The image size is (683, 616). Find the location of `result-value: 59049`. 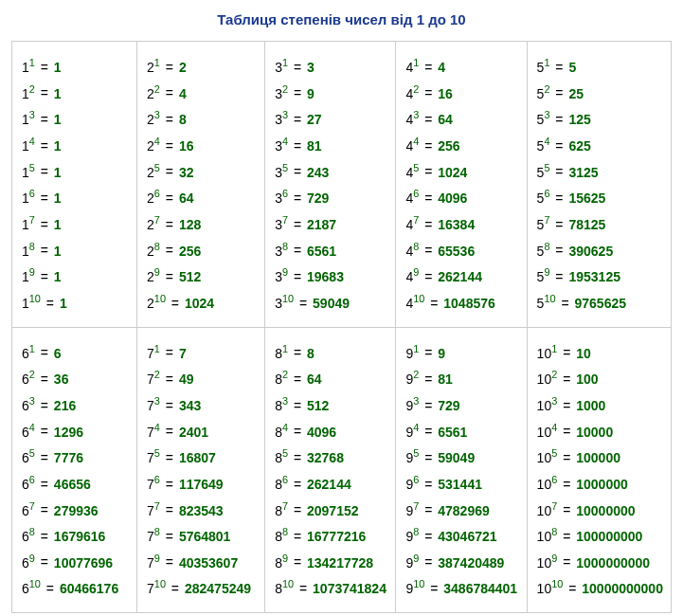

result-value: 59049 is located at coordinates (457, 458).